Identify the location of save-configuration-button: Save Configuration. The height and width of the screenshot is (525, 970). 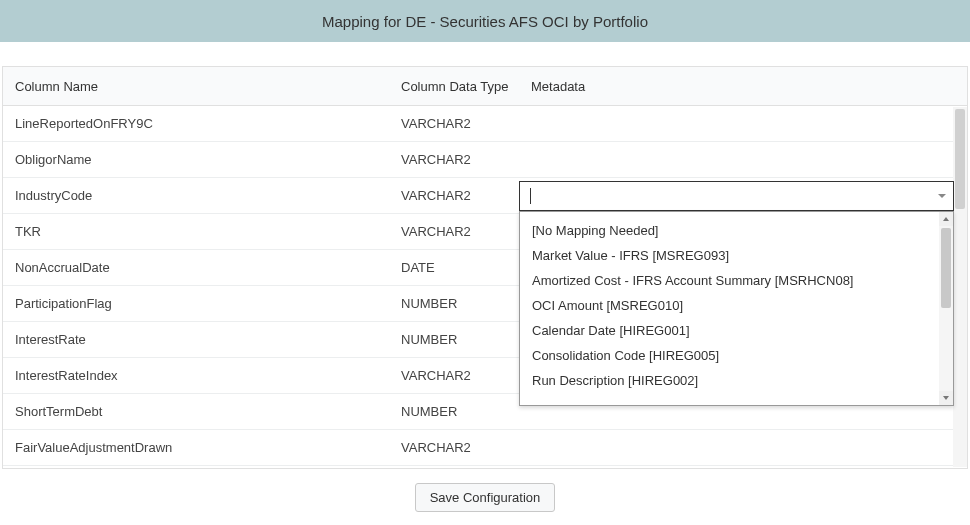
(486, 498).